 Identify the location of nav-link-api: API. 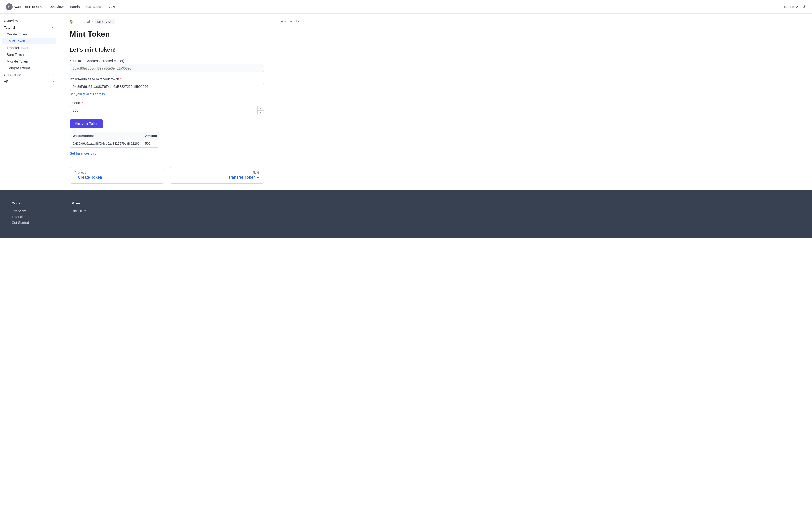
(112, 7).